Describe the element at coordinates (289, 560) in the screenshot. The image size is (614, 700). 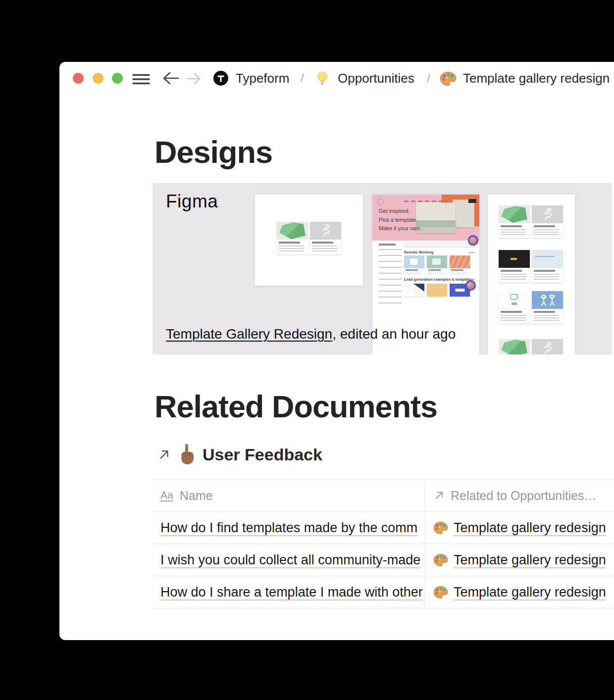
I see `name-cell: I wish you could collect all community-m…` at that location.